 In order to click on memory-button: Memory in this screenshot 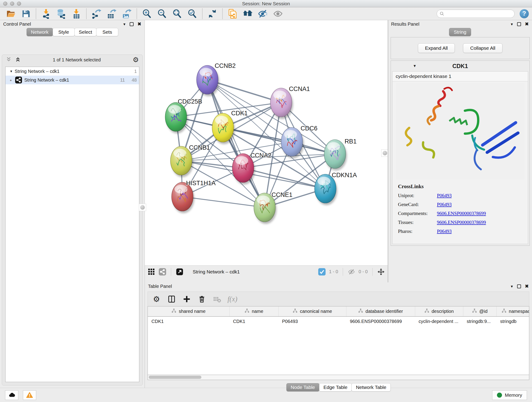, I will do `click(509, 395)`.